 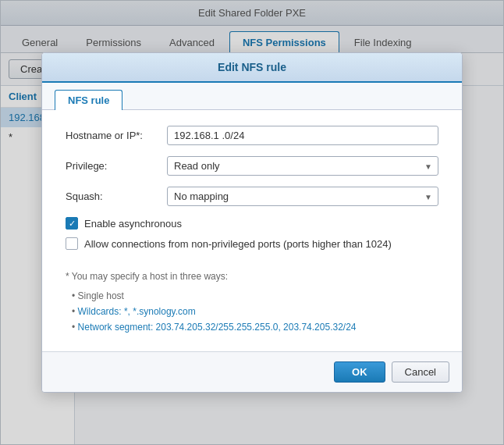 I want to click on info-item-2: • Network segment: 203.74.205.32/255.255…, so click(x=255, y=327).